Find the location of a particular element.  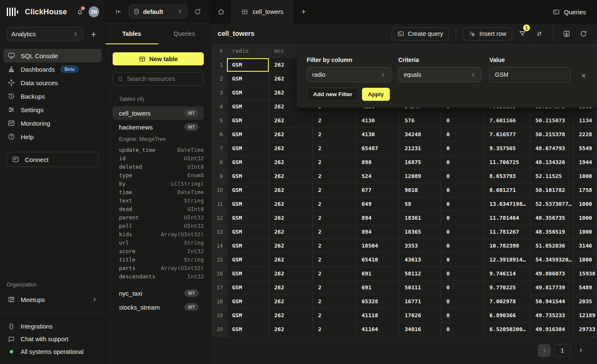

grid-cell: 12189 is located at coordinates (586, 315).